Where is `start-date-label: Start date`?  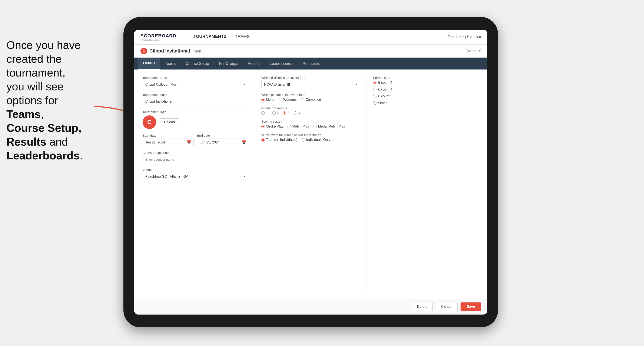
start-date-label: Start date is located at coordinates (168, 136).